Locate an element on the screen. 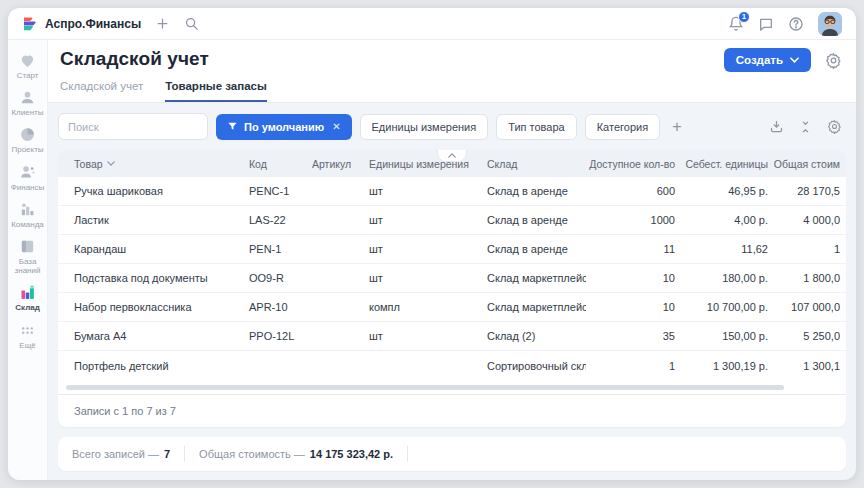  table-cell: Ластик is located at coordinates (150, 220).